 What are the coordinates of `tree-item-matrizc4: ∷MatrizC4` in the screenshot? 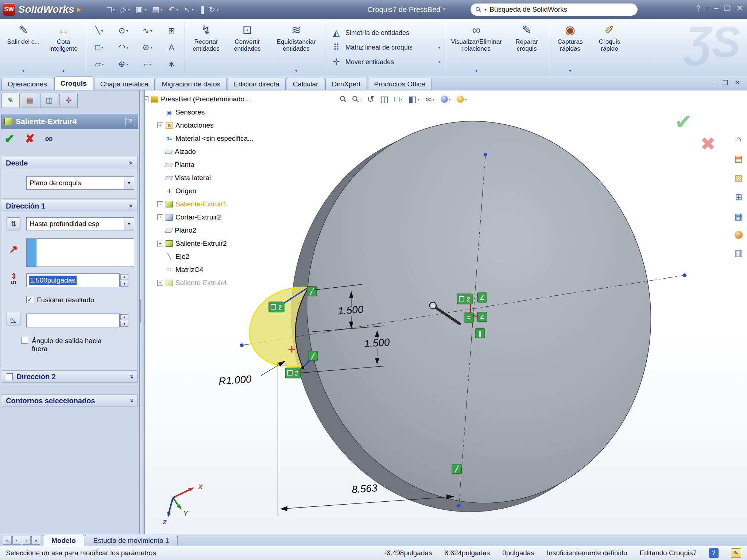 It's located at (205, 270).